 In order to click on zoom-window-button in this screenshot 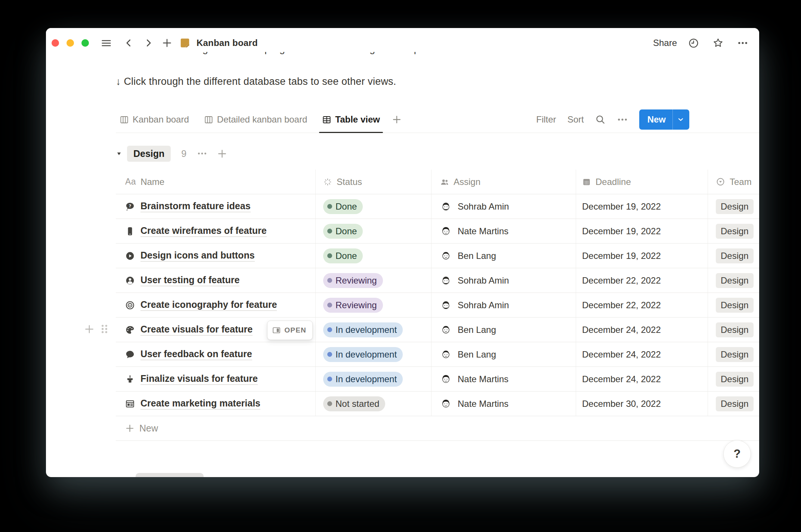, I will do `click(85, 43)`.